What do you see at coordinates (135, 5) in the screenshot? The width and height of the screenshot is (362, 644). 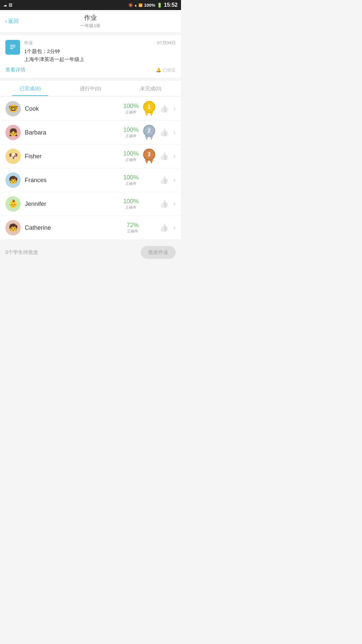 I see `signal-icons: 🔕 ▲ 📶` at bounding box center [135, 5].